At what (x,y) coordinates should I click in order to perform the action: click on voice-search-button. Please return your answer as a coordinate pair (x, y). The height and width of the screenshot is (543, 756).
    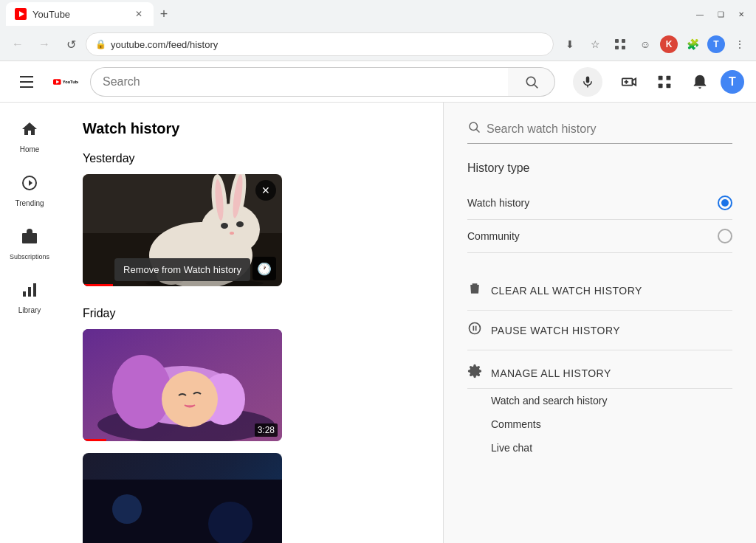
    Looking at the image, I should click on (588, 82).